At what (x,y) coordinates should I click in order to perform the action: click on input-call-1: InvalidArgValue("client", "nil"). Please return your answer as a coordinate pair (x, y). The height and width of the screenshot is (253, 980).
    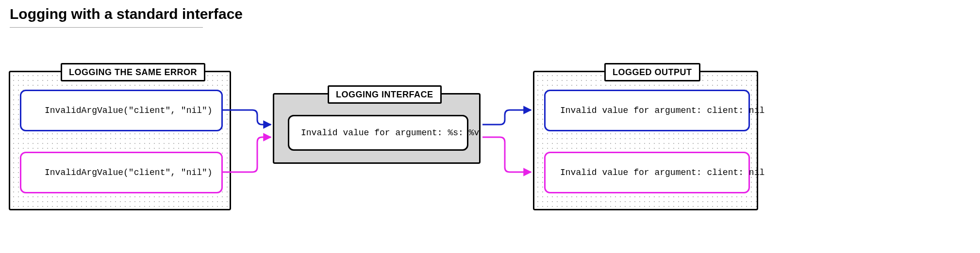
    Looking at the image, I should click on (121, 111).